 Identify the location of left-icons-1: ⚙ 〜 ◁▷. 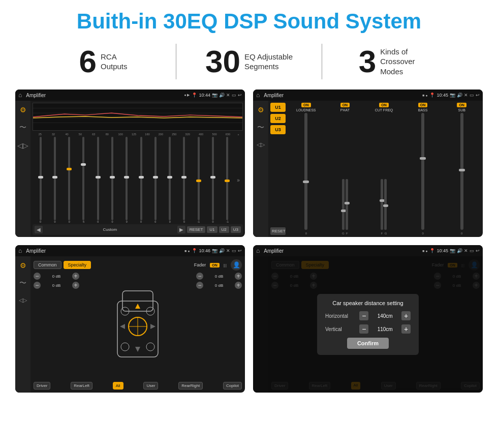
(23, 169).